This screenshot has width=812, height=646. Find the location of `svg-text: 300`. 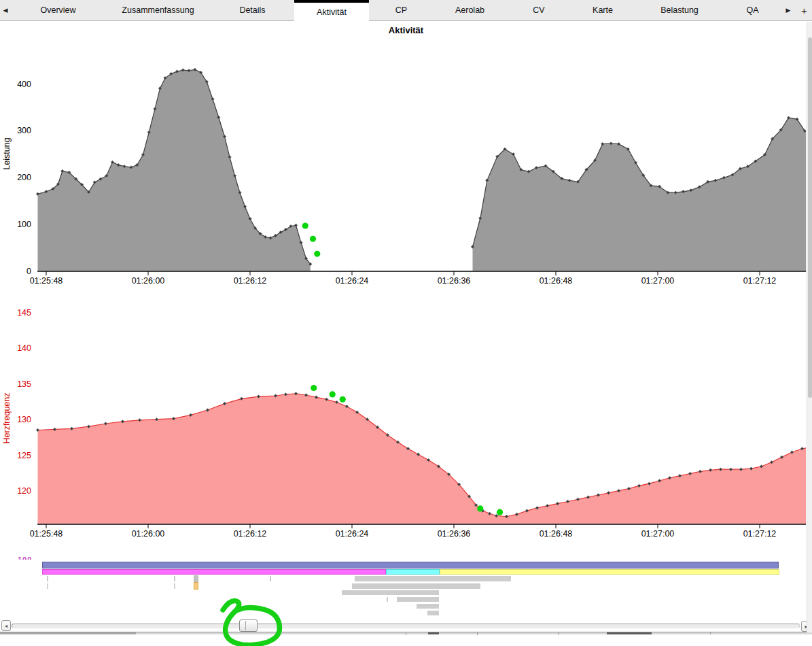

svg-text: 300 is located at coordinates (24, 131).